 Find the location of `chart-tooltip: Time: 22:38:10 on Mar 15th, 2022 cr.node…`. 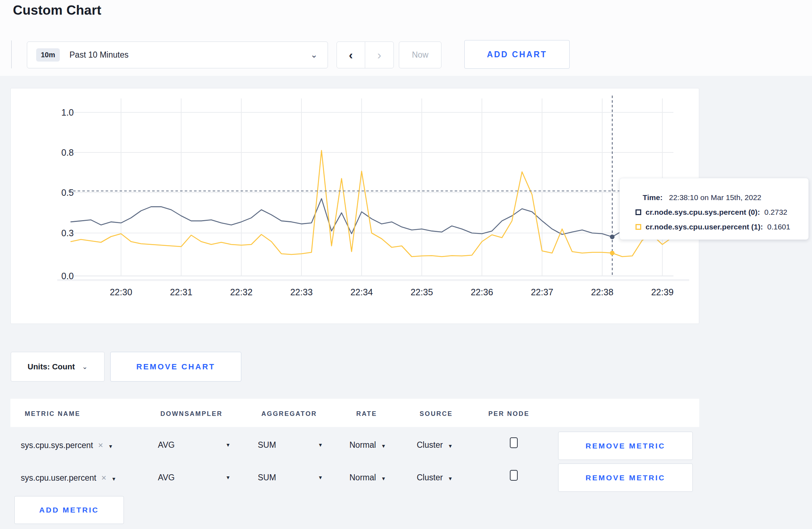

chart-tooltip: Time: 22:38:10 on Mar 15th, 2022 cr.node… is located at coordinates (714, 209).